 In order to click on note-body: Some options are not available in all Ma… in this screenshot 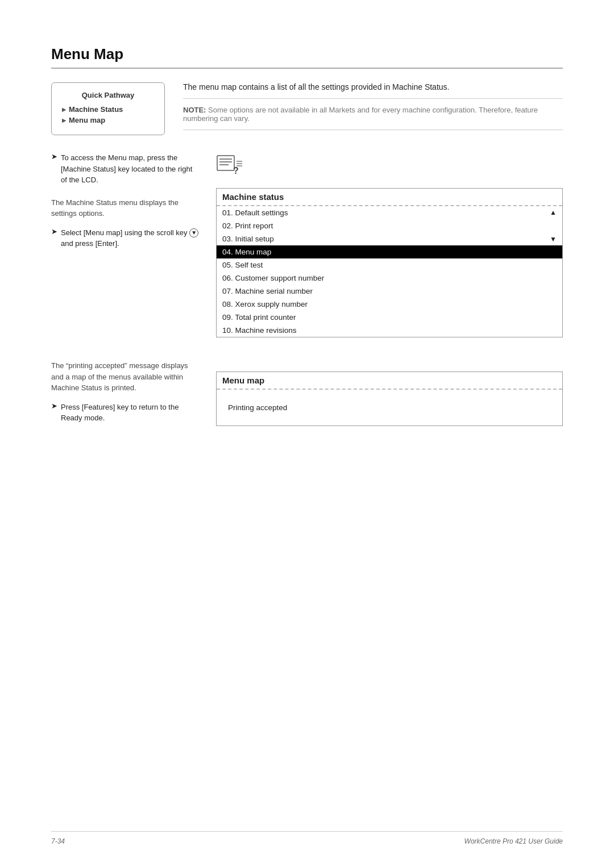, I will do `click(360, 114)`.